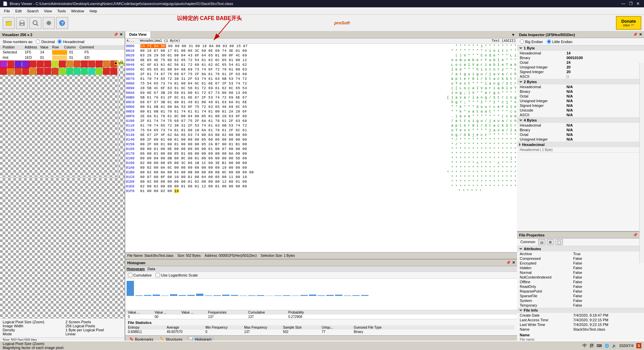 This screenshot has height=350, width=644. I want to click on visualizer-close-icon: ✕, so click(121, 35).